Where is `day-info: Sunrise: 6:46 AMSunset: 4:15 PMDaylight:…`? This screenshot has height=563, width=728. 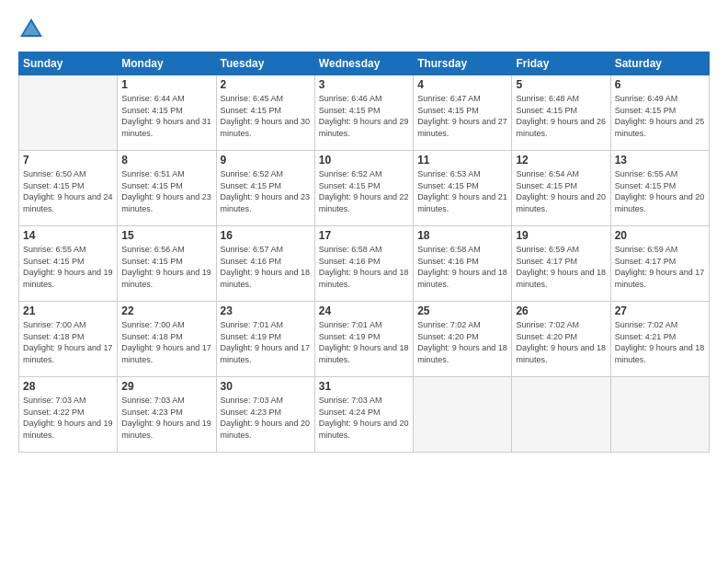
day-info: Sunrise: 6:46 AMSunset: 4:15 PMDaylight:… is located at coordinates (364, 116).